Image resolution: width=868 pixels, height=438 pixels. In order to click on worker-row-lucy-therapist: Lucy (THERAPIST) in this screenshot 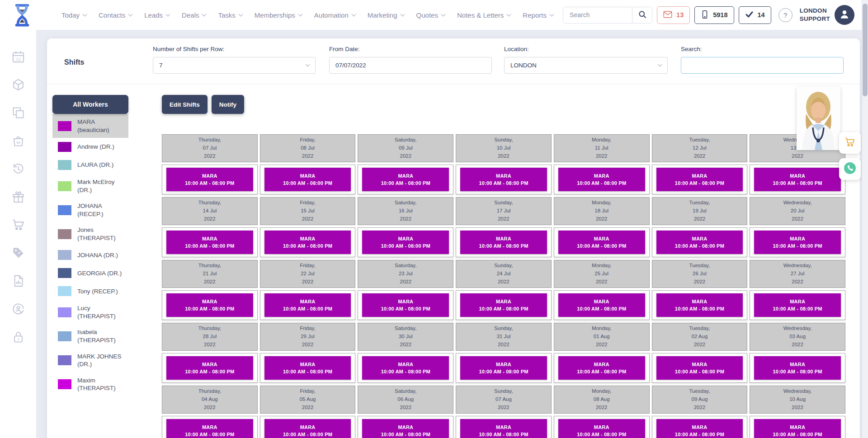, I will do `click(90, 312)`.